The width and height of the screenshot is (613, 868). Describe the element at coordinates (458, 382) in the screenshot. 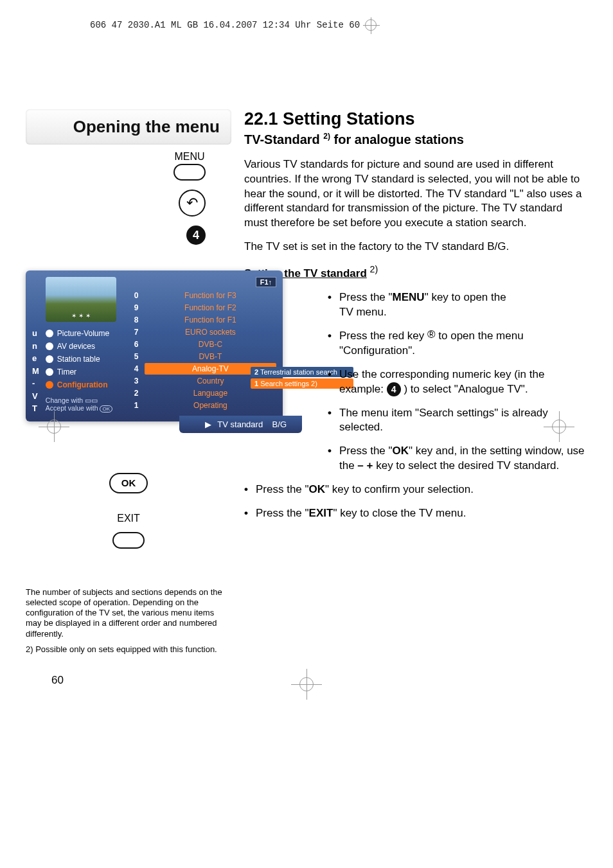

I see `list-item: Use the corresponding numeric key (in th…` at that location.